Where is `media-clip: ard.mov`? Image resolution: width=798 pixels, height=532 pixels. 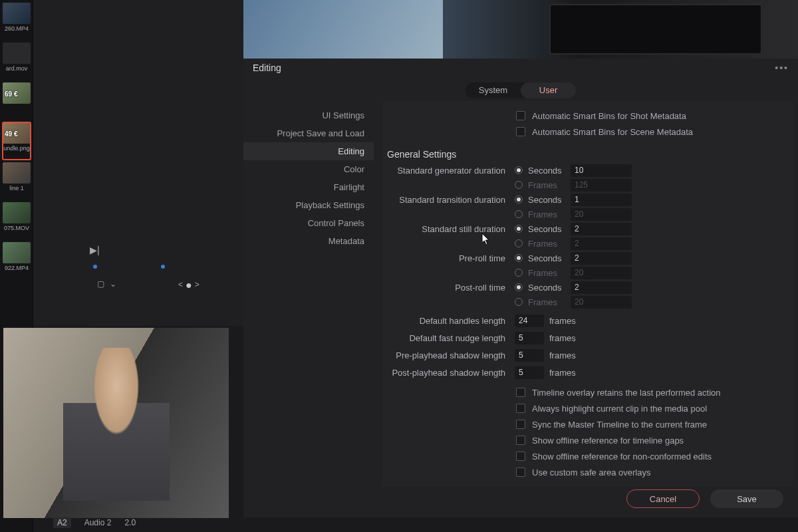
media-clip: ard.mov is located at coordinates (17, 61).